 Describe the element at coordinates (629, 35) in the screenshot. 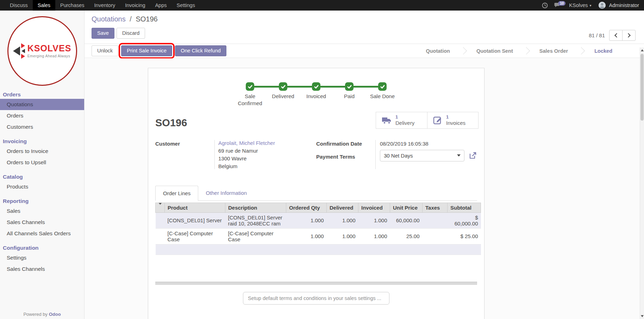

I see `pager-next-button` at that location.